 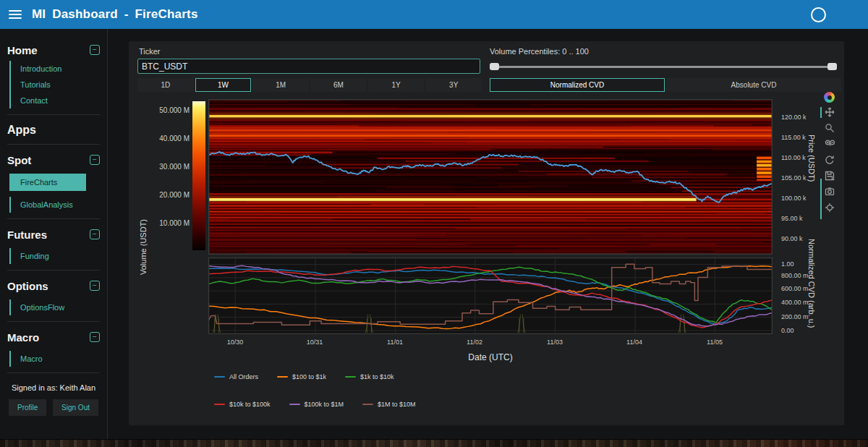 I want to click on collapse-options-button: −, so click(x=95, y=286).